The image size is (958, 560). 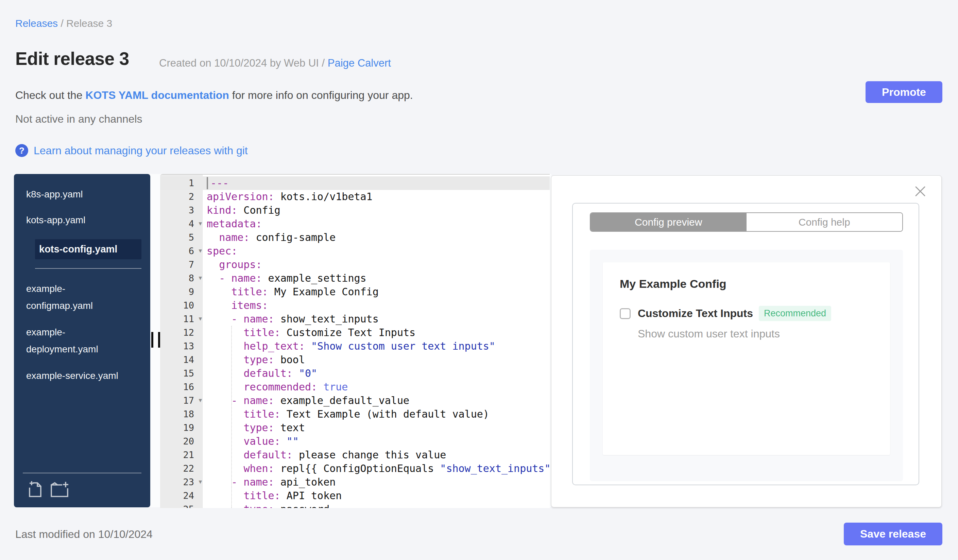 What do you see at coordinates (625, 314) in the screenshot?
I see `customize-text-inputs-checkbox` at bounding box center [625, 314].